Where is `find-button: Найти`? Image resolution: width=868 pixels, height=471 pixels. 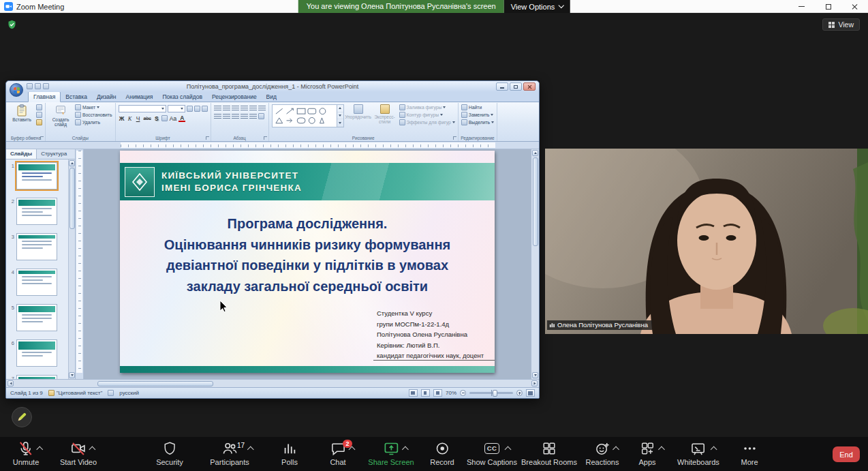
find-button: Найти is located at coordinates (478, 108).